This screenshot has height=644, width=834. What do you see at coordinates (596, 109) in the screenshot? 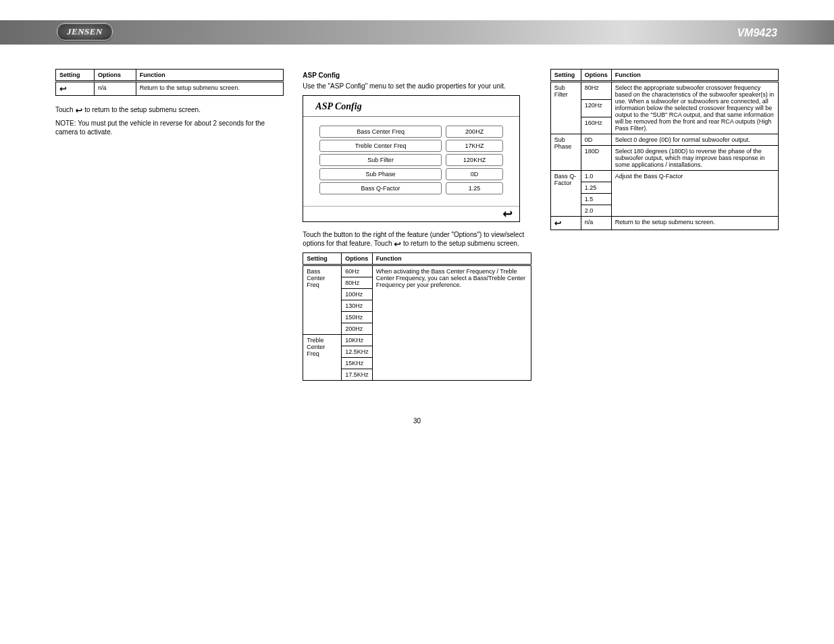
I see `cell: 120Hz` at bounding box center [596, 109].